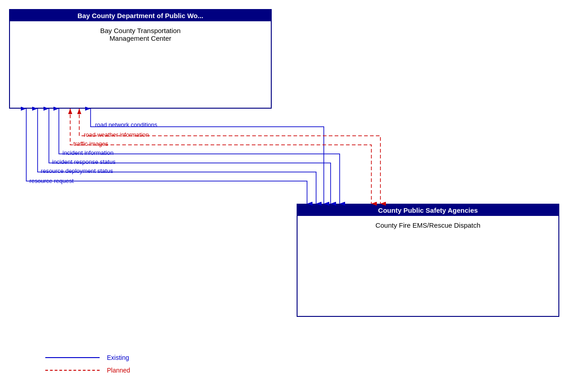  I want to click on left-node-header: Bay County Department of Public Wo..., so click(140, 15).